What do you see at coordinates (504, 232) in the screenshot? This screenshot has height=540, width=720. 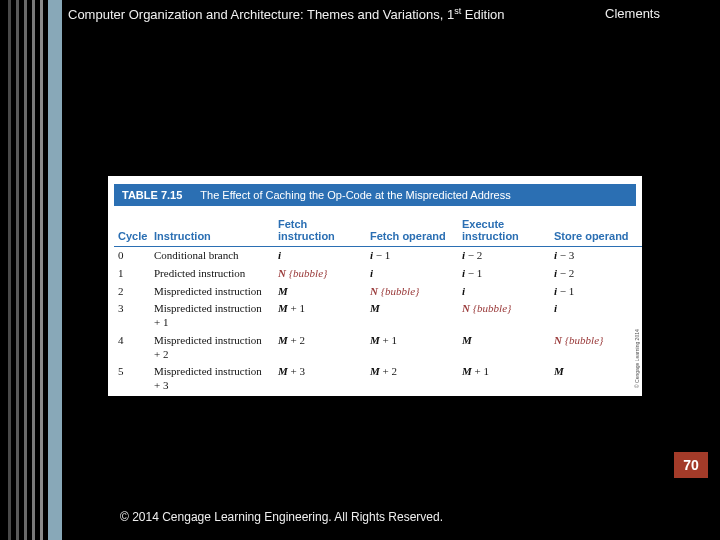 I see `col-execute-instruction: Execute instruction` at bounding box center [504, 232].